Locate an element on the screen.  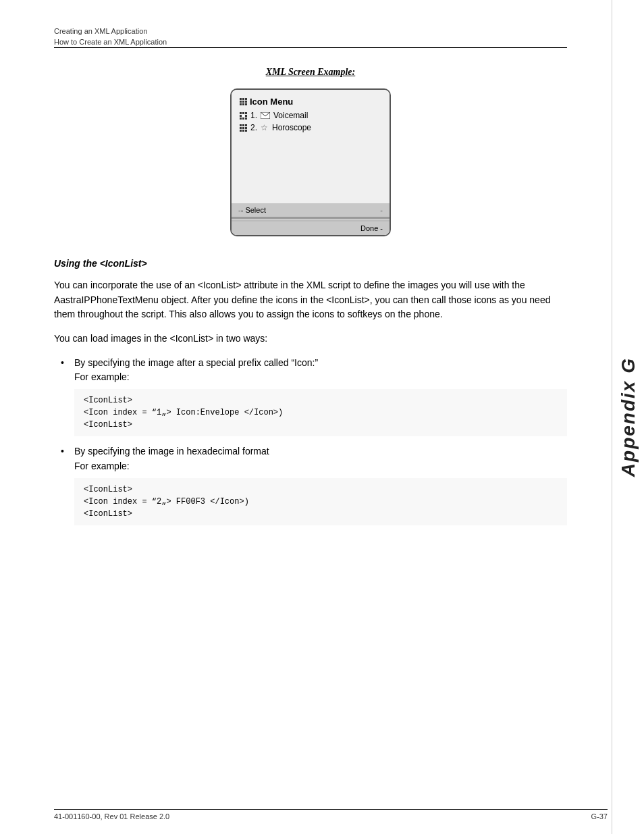
using-iconlist-heading: Using the <IconList> is located at coordinates (311, 263).